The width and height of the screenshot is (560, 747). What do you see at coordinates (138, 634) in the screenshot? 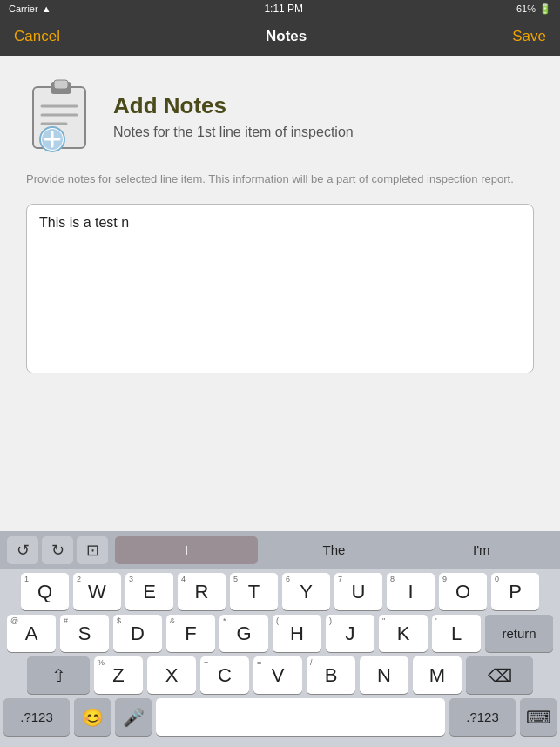
I see `key-d: $D` at bounding box center [138, 634].